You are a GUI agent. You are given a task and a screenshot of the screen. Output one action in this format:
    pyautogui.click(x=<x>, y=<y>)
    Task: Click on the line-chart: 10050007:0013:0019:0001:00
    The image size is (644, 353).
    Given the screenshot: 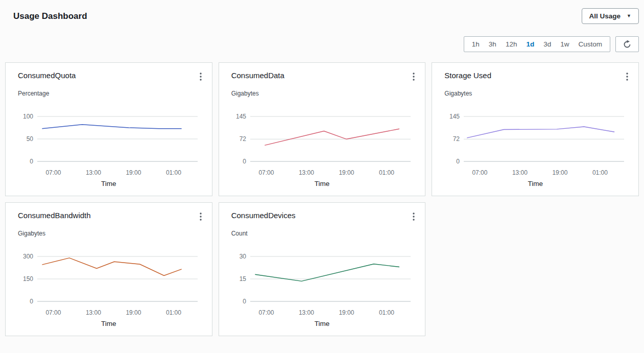 What is the action you would take?
    pyautogui.click(x=109, y=143)
    